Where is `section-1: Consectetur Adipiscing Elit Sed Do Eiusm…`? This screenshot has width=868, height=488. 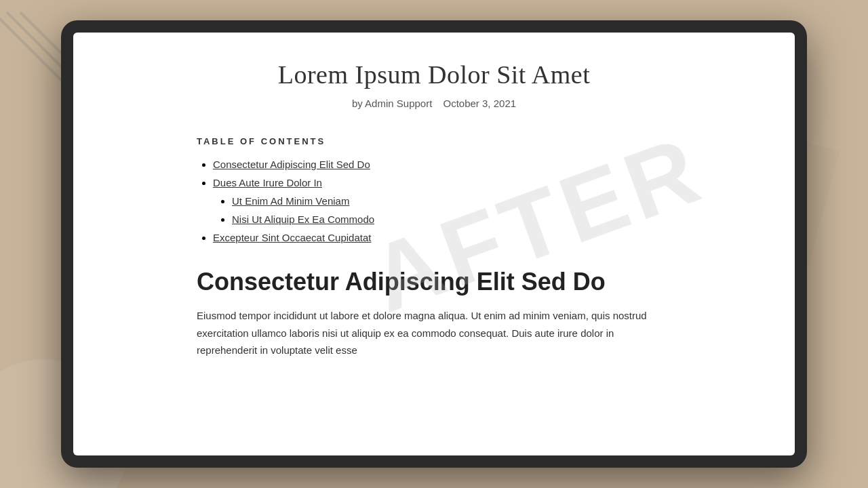 section-1: Consectetur Adipiscing Elit Sed Do Eiusm… is located at coordinates (434, 313).